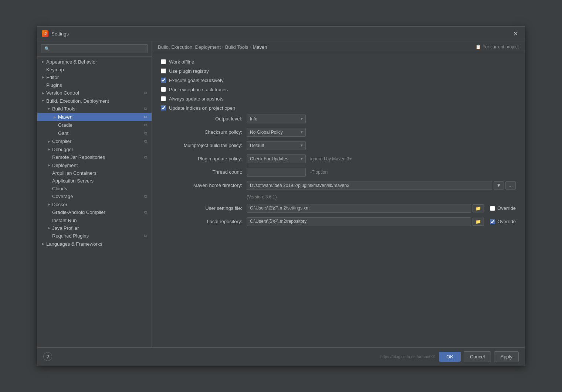 Image resolution: width=562 pixels, height=392 pixels. What do you see at coordinates (95, 109) in the screenshot?
I see `sidebar-item-build-tools: ▼Build Tools⧉` at bounding box center [95, 109].